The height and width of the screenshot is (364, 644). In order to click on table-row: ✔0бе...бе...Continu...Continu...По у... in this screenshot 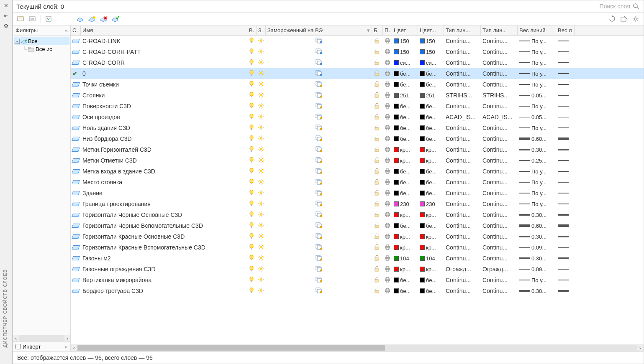, I will do `click(357, 74)`.